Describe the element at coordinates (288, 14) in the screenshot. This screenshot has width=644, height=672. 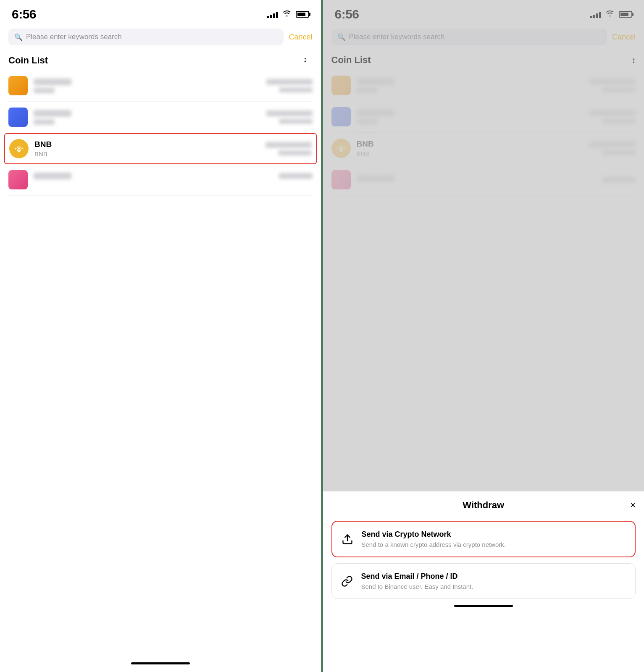
I see `status-icons-left` at that location.